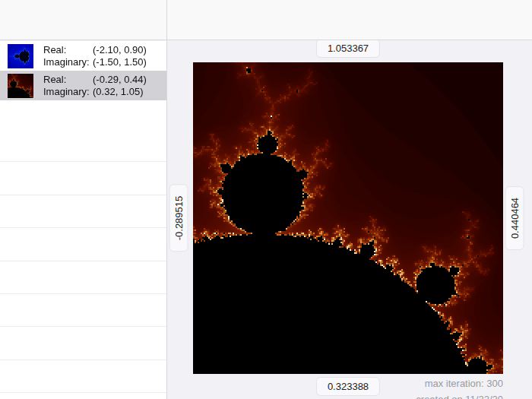 The image size is (532, 399). I want to click on fractal-thumbnail-red, so click(21, 86).